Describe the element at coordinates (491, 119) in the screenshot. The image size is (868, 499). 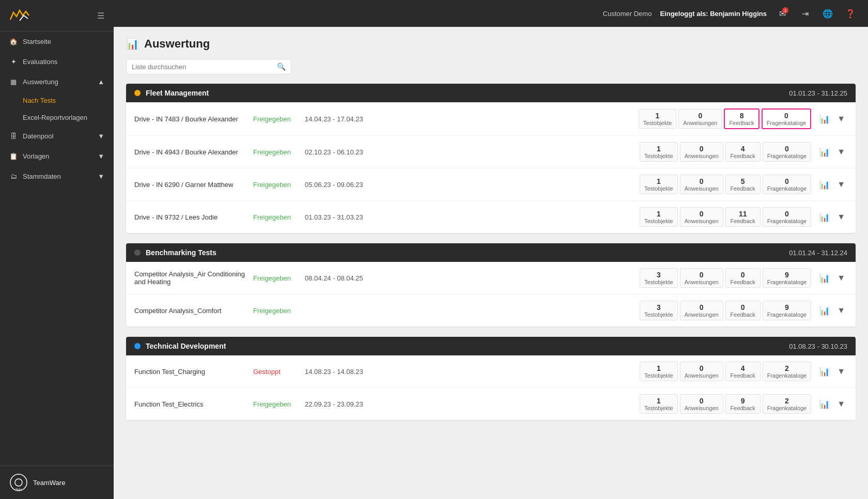
I see `table-row: Drive - IN 7483 / Bourke Alexander Freig…` at that location.